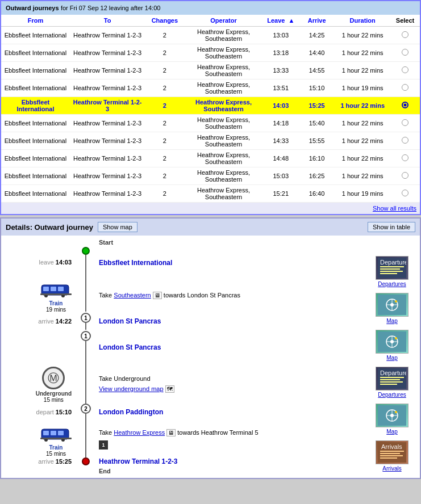  I want to click on departures1-icon: Departures, so click(392, 268).